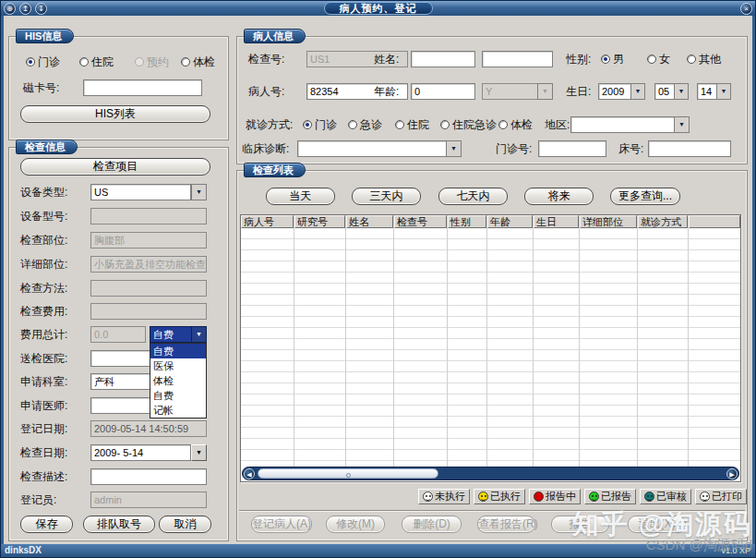  I want to click on status-not-executed-icon, so click(428, 497).